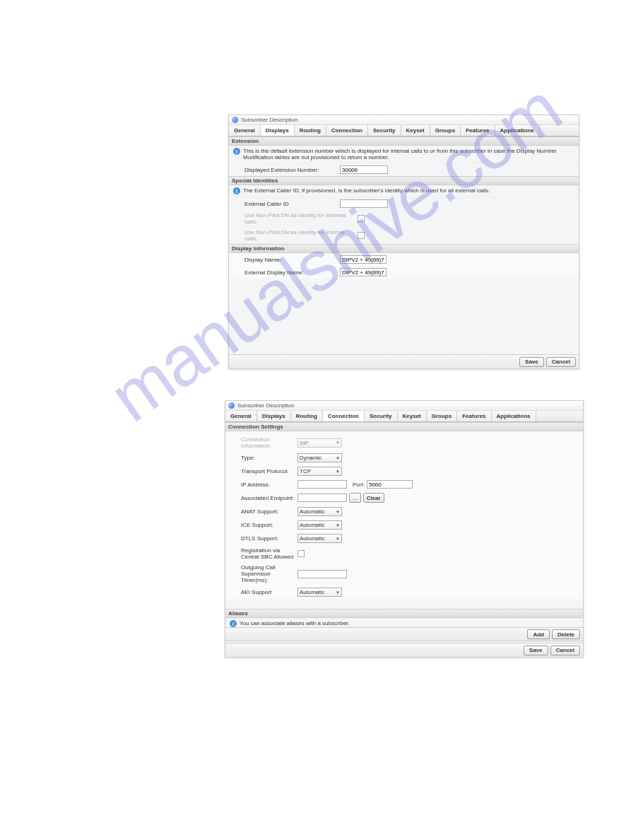 The height and width of the screenshot is (840, 631). I want to click on ext-display-name-row: External Display Name:, so click(404, 272).